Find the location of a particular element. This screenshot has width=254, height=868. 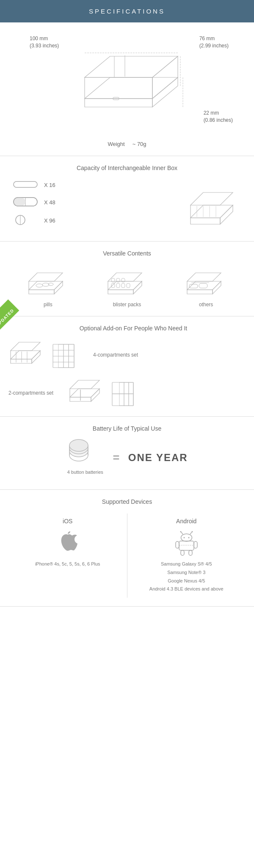

capacity-section: Capacity of Interchangeable Inner Box X … is located at coordinates (127, 199).